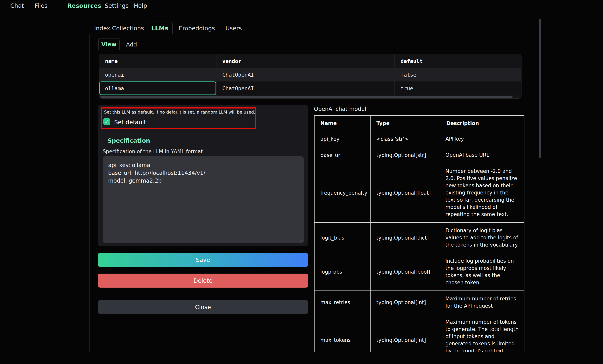 The image size is (603, 364). Describe the element at coordinates (325, 50) in the screenshot. I see `subtab-bottom-border` at that location.